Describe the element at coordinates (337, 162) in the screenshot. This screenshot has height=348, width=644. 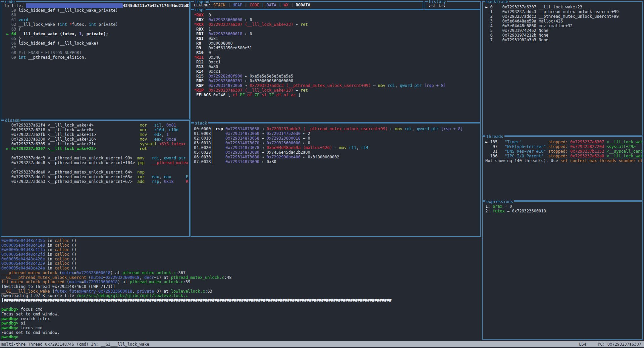
I see `stack-row: 07:0038│ 0x729314873090 ← 0x80` at that location.